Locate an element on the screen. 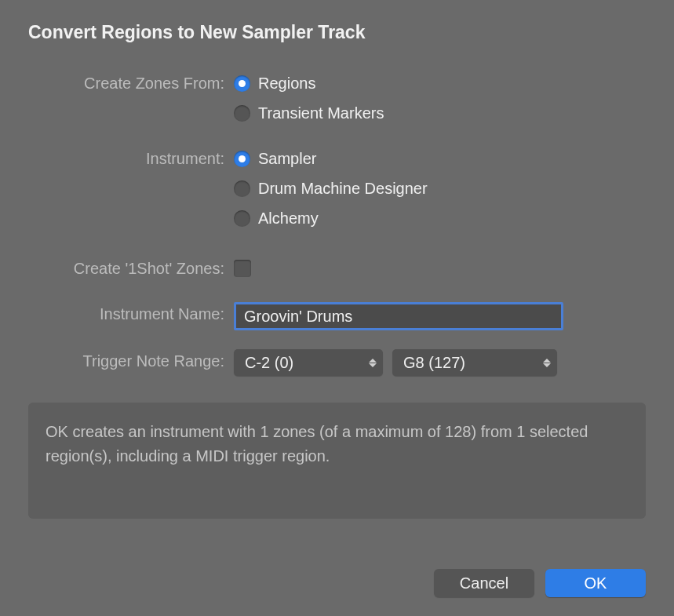  radio-label: Drum Machine Designer is located at coordinates (343, 188).